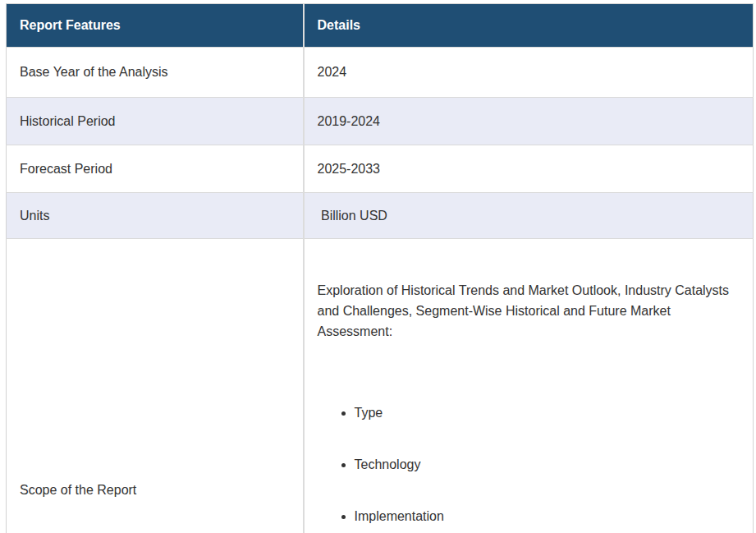 This screenshot has width=756, height=533. Describe the element at coordinates (548, 412) in the screenshot. I see `scope-bullet-item: Type` at that location.